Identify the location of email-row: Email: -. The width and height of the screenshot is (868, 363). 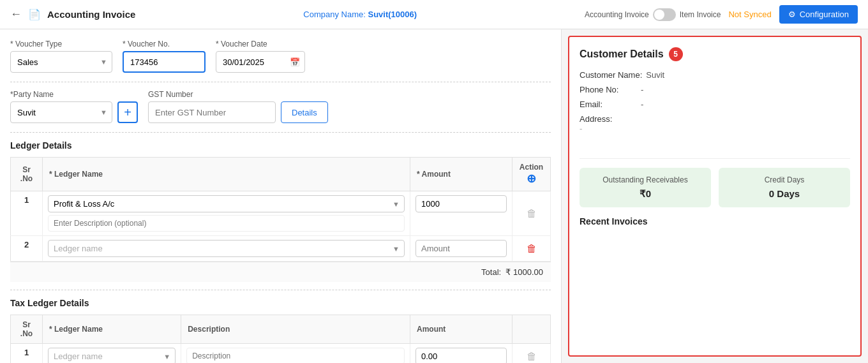
(715, 105).